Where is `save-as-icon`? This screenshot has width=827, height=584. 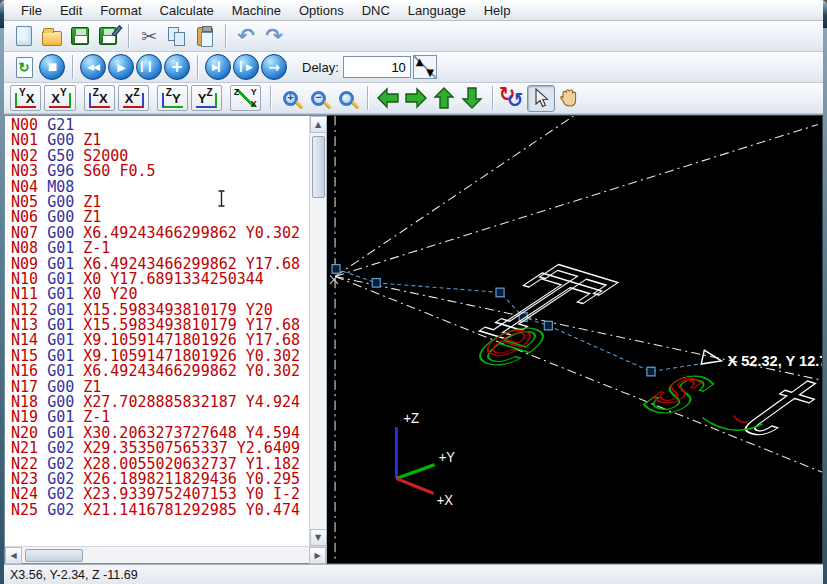
save-as-icon is located at coordinates (108, 36).